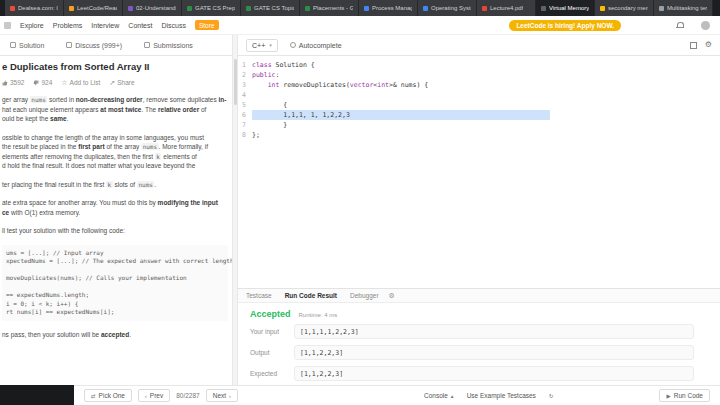 The image size is (720, 405). Describe the element at coordinates (188, 202) in the screenshot. I see `text-segment: modifying the input` at that location.